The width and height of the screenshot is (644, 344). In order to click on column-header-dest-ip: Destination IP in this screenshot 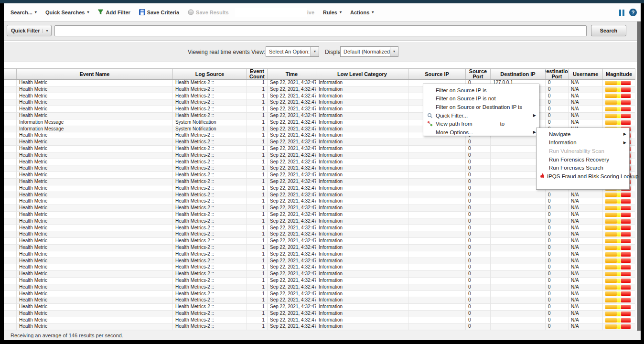, I will do `click(518, 74)`.